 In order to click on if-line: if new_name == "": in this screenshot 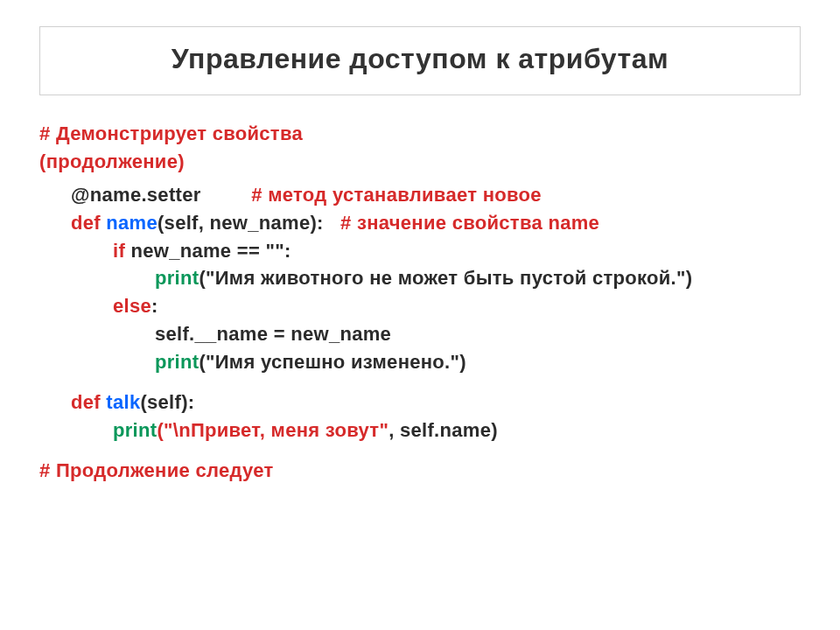, I will do `click(420, 251)`.